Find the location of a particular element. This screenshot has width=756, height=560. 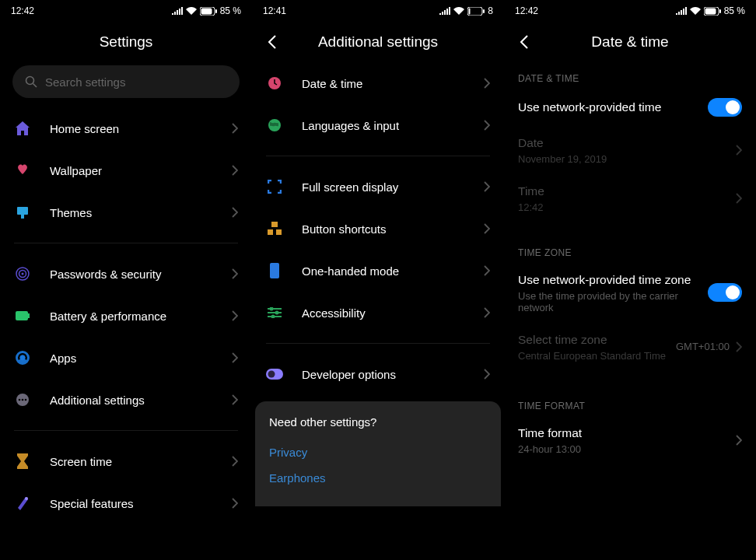

wallpaper-icon is located at coordinates (23, 170).